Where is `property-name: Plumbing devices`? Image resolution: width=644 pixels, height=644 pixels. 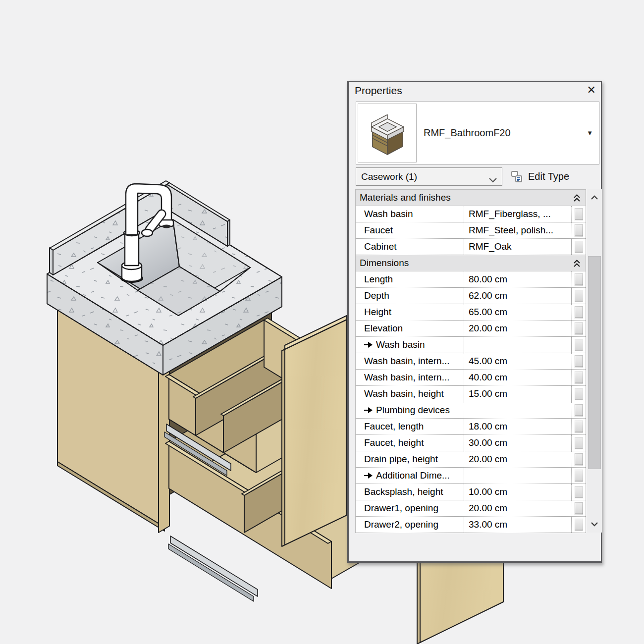
property-name: Plumbing devices is located at coordinates (410, 410).